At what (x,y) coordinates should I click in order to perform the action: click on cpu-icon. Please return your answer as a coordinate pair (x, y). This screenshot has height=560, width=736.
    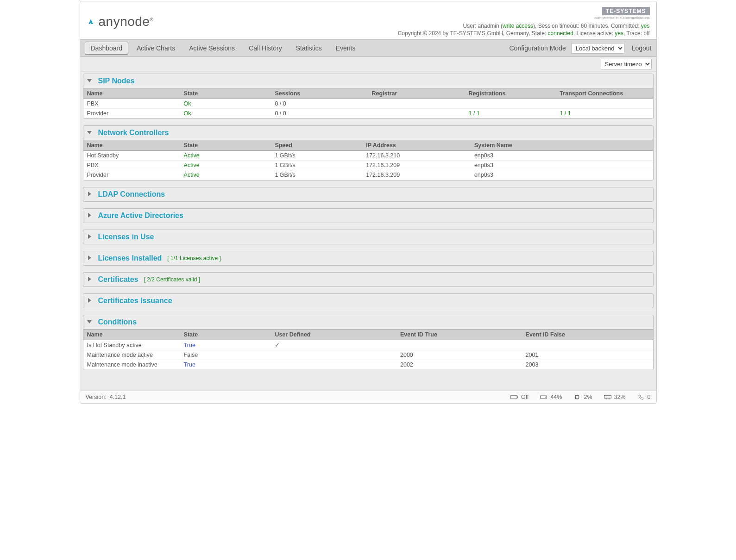
    Looking at the image, I should click on (577, 397).